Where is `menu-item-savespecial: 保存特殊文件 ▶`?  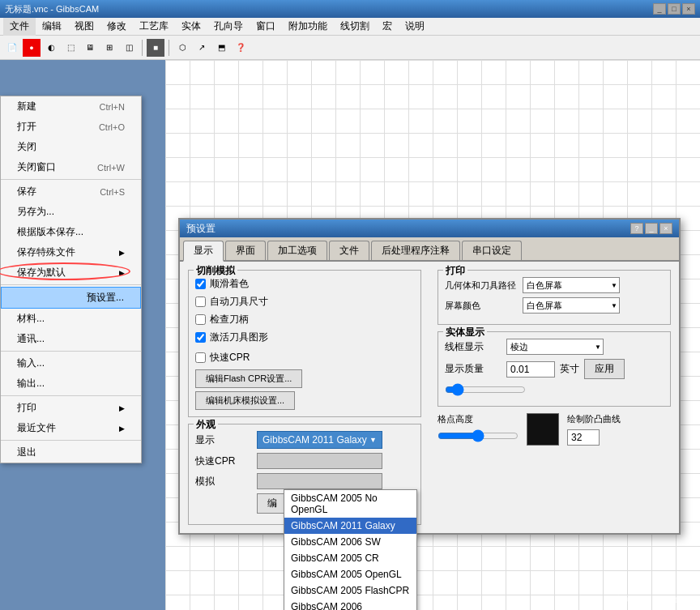
menu-item-savespecial: 保存特殊文件 ▶ is located at coordinates (71, 253).